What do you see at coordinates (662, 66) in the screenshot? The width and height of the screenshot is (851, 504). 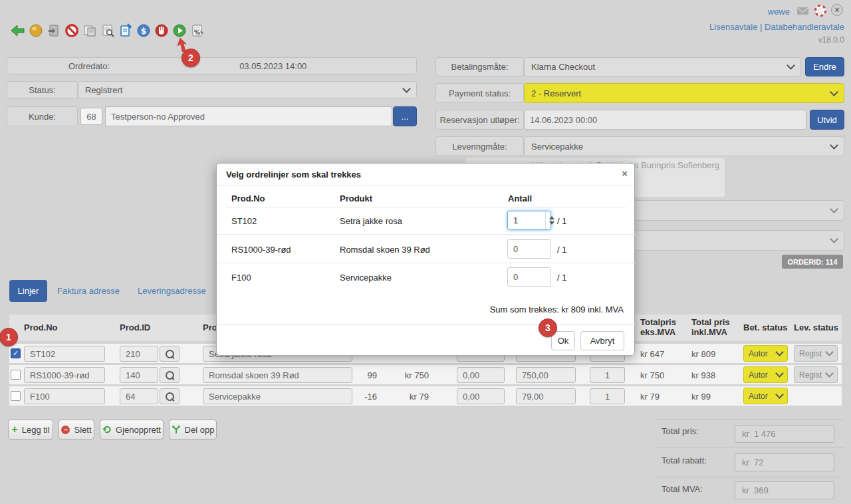 I see `betalingsmate-dropdown: Klarna Checkout` at bounding box center [662, 66].